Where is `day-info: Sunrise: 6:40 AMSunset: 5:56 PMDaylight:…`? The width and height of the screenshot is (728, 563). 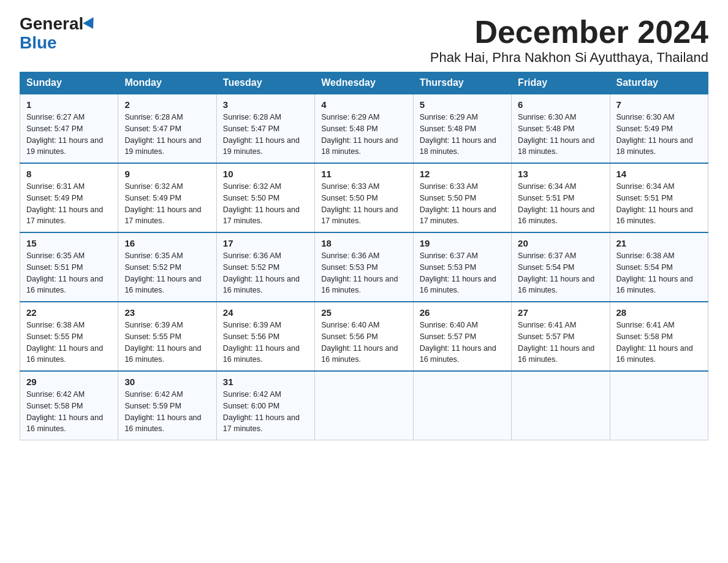 day-info: Sunrise: 6:40 AMSunset: 5:56 PMDaylight:… is located at coordinates (359, 342).